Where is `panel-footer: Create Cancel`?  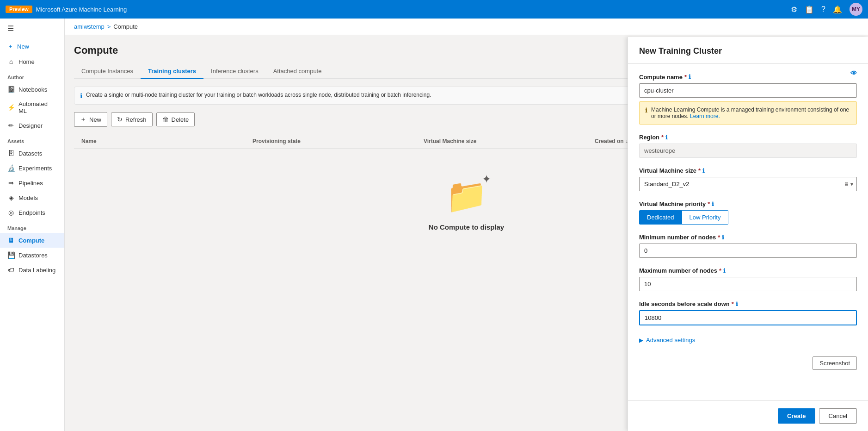
panel-footer: Create Cancel is located at coordinates (748, 416).